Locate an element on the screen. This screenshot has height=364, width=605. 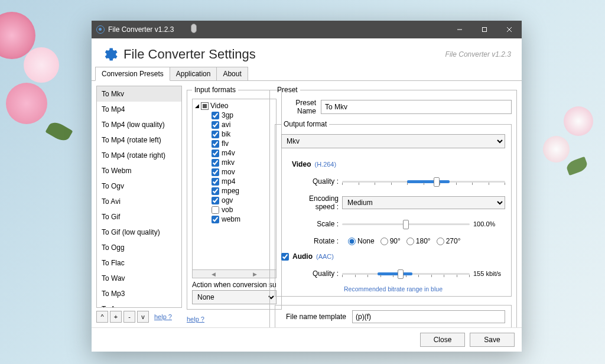
rotate-270-radio is located at coordinates (441, 241).